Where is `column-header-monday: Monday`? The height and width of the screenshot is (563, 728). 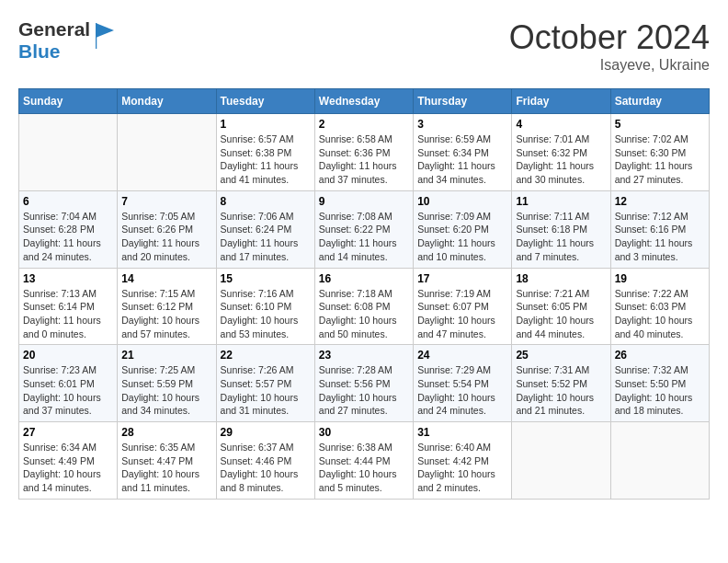 column-header-monday: Monday is located at coordinates (167, 101).